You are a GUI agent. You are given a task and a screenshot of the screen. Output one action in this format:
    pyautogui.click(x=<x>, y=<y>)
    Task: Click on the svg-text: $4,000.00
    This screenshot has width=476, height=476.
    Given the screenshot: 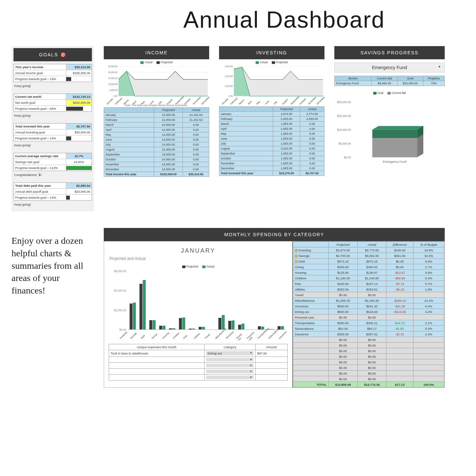 What is the action you would take?
    pyautogui.click(x=120, y=291)
    